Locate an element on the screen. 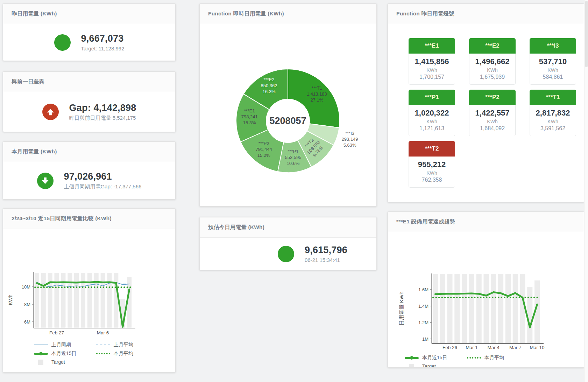  panel-header: Function 即時日用電量 (KWh) is located at coordinates (288, 14).